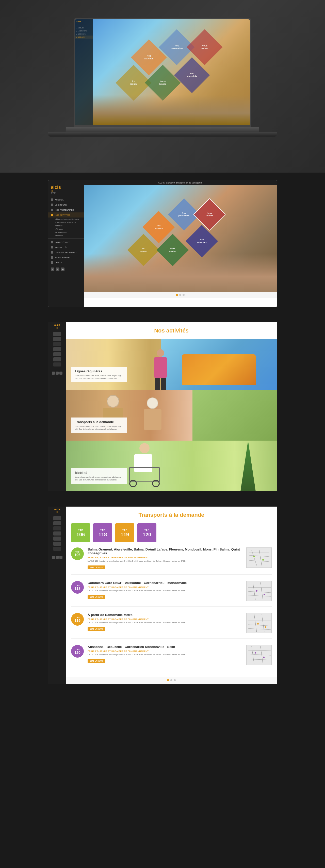 The width and height of the screenshot is (325, 868). What do you see at coordinates (99, 428) in the screenshot?
I see `activity-desc-transports: Lorem ipsum dolor sit amet, consectetur …` at bounding box center [99, 428].